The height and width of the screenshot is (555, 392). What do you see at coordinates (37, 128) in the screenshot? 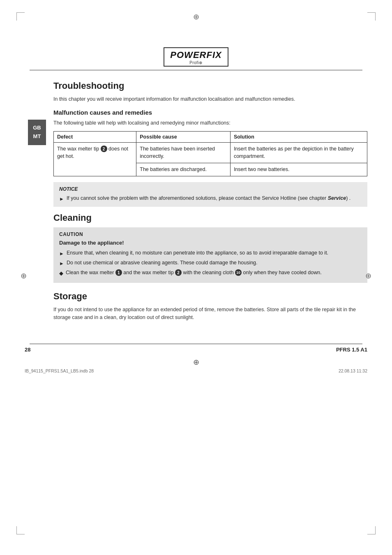
I see `sidebar-label-gb: GB` at bounding box center [37, 128].